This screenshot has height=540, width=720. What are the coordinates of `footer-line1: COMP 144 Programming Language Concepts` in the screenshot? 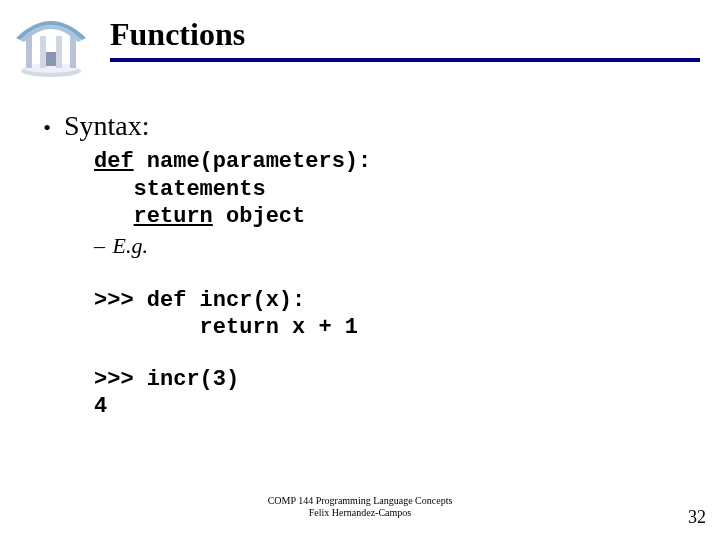 It's located at (360, 501).